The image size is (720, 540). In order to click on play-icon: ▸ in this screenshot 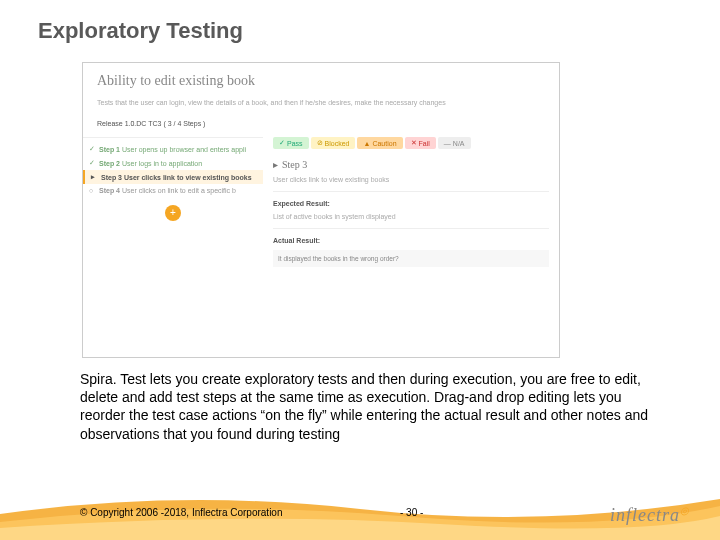, I will do `click(96, 177)`.